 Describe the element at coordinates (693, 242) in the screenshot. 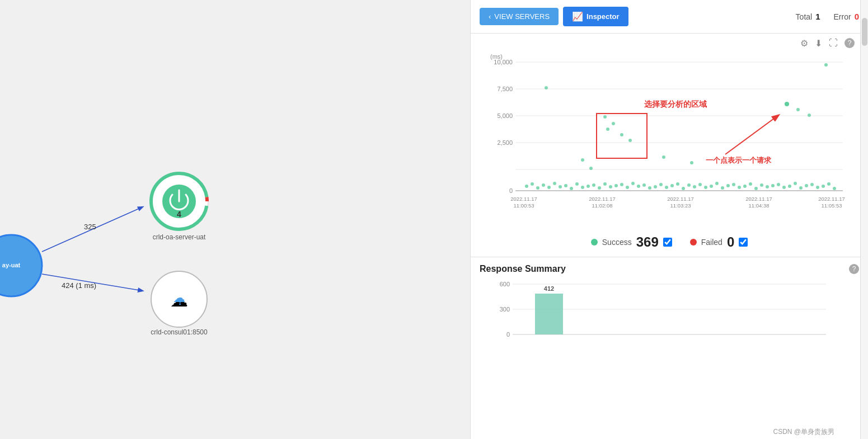

I see `failed-dot` at that location.